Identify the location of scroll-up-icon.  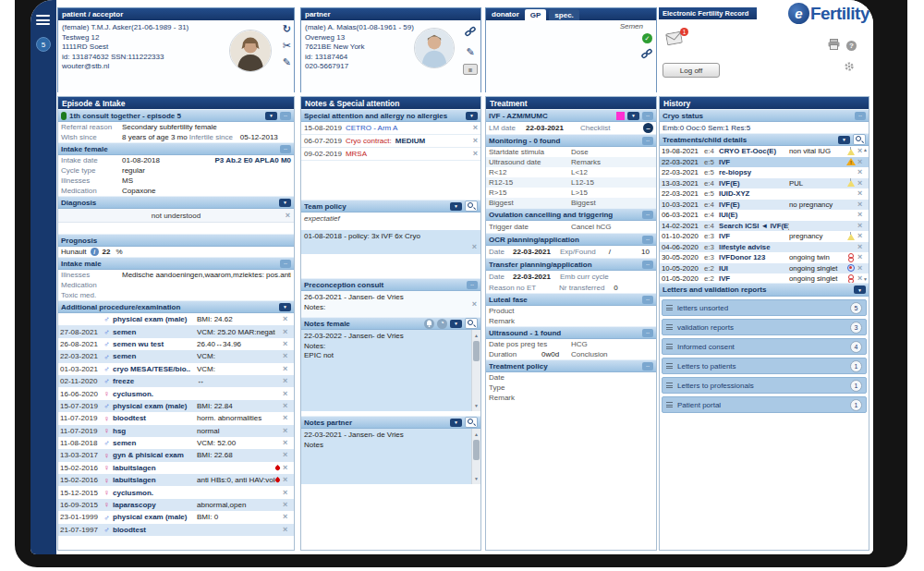
(865, 150).